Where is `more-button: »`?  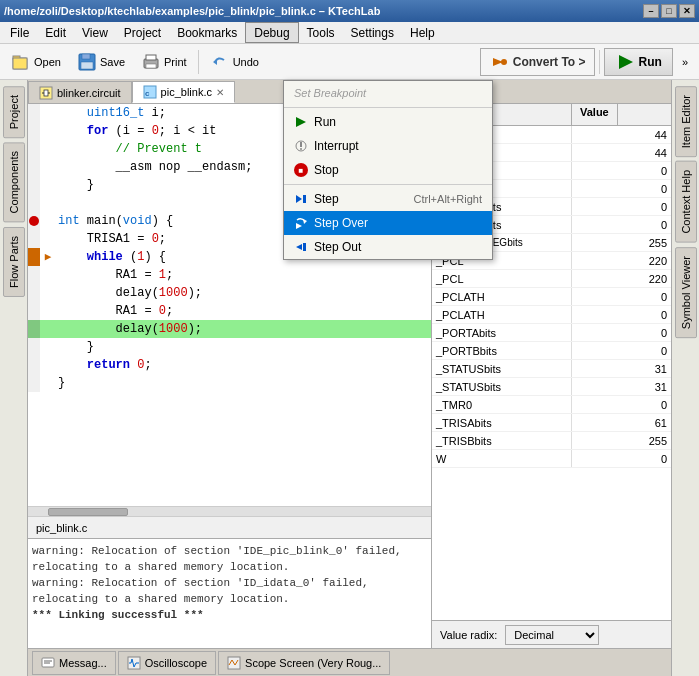
more-button: » is located at coordinates (685, 62).